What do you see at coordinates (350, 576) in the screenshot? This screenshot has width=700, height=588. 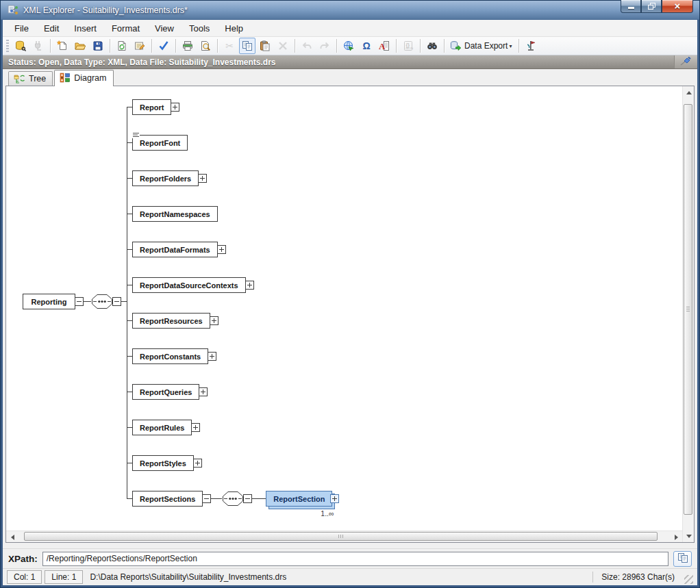 I see `status-bar: Col: 1 Line: 1 D:\Data Reports\Suitabili…` at bounding box center [350, 576].